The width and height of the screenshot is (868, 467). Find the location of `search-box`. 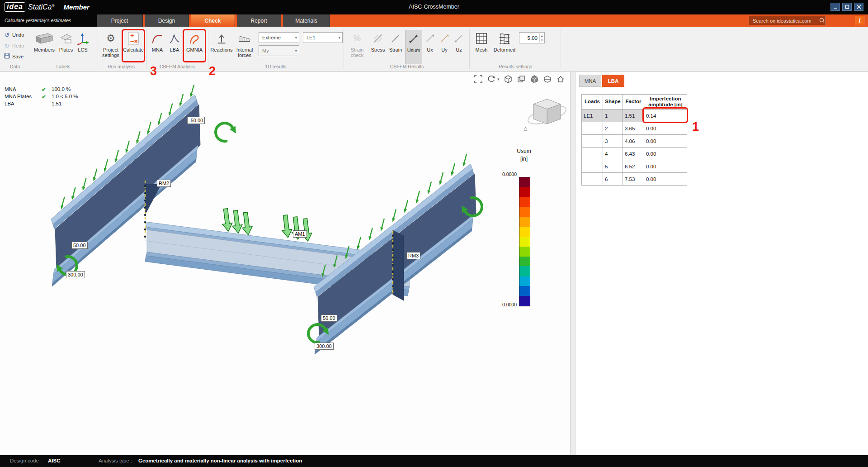

search-box is located at coordinates (788, 21).